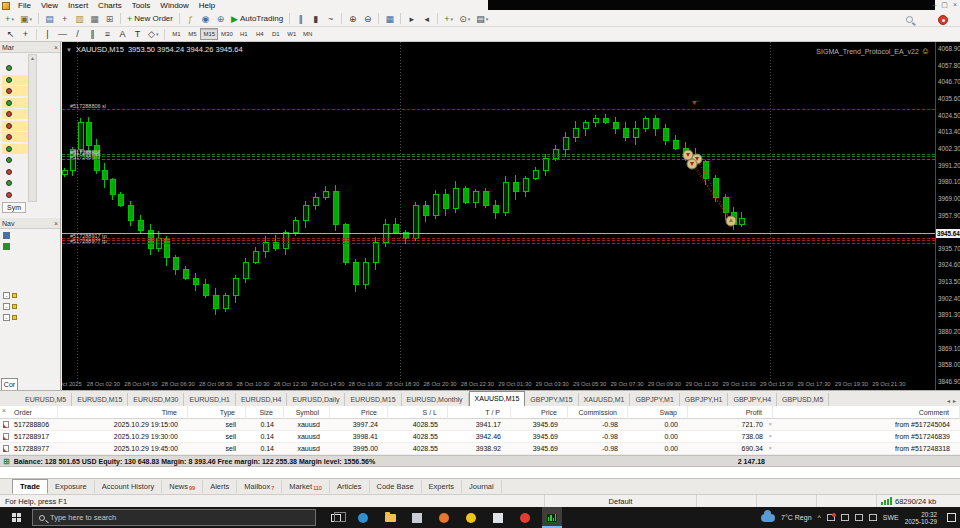  What do you see at coordinates (30, 224) in the screenshot?
I see `navigator-header: Nav ×` at bounding box center [30, 224].